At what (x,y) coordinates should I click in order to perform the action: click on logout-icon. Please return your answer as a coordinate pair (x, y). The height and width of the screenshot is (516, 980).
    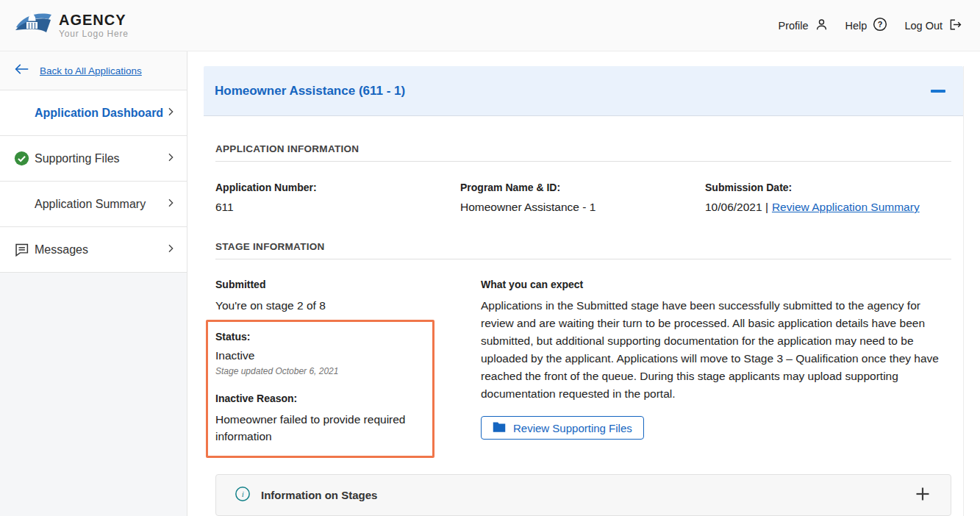
    Looking at the image, I should click on (956, 26).